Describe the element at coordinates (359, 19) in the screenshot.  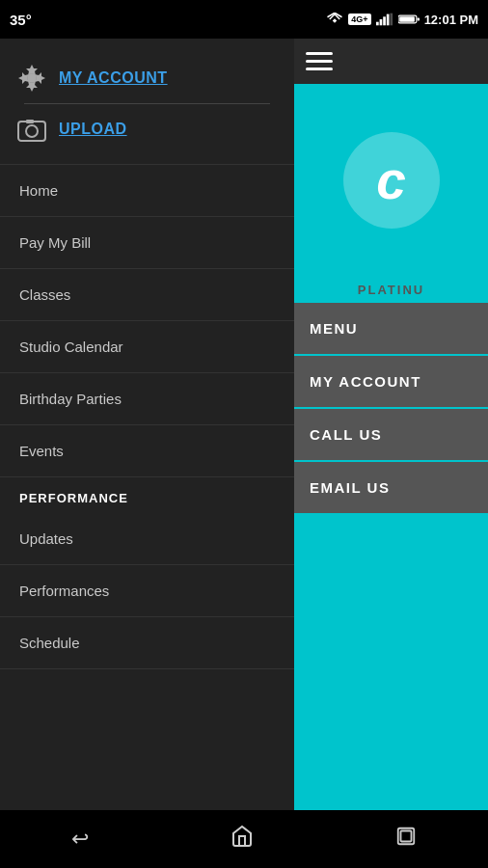
I see `network-badge: 4G+` at that location.